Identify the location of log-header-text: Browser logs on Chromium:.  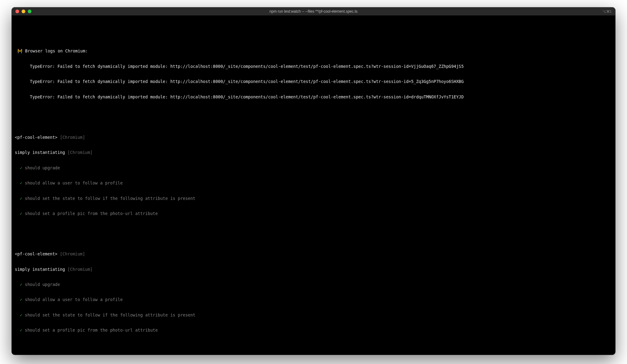
(56, 51).